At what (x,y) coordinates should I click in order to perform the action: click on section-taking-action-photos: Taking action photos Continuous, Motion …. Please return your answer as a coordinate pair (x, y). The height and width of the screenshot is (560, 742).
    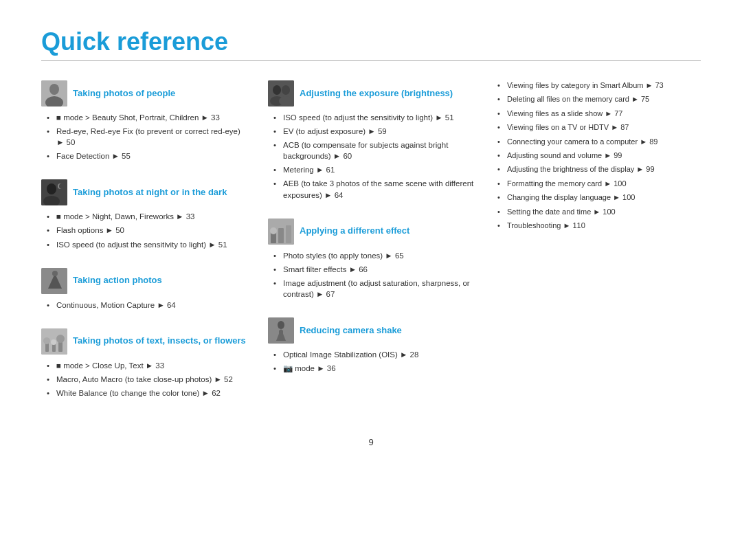
    Looking at the image, I should click on (144, 291).